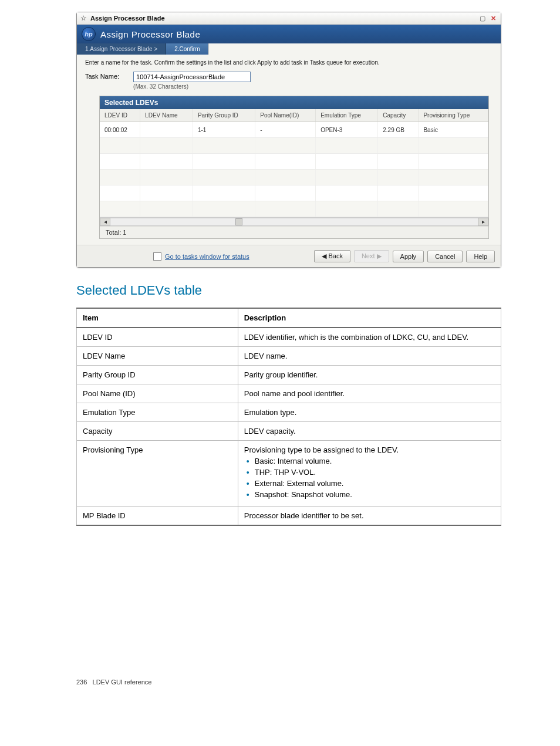 This screenshot has width=560, height=746. What do you see at coordinates (445, 256) in the screenshot?
I see `cancel-button: Cancel` at bounding box center [445, 256].